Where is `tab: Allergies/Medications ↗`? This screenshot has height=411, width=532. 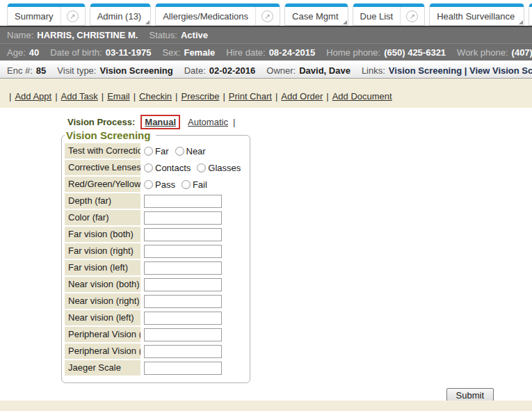 tab: Allergies/Medications ↗ is located at coordinates (218, 15).